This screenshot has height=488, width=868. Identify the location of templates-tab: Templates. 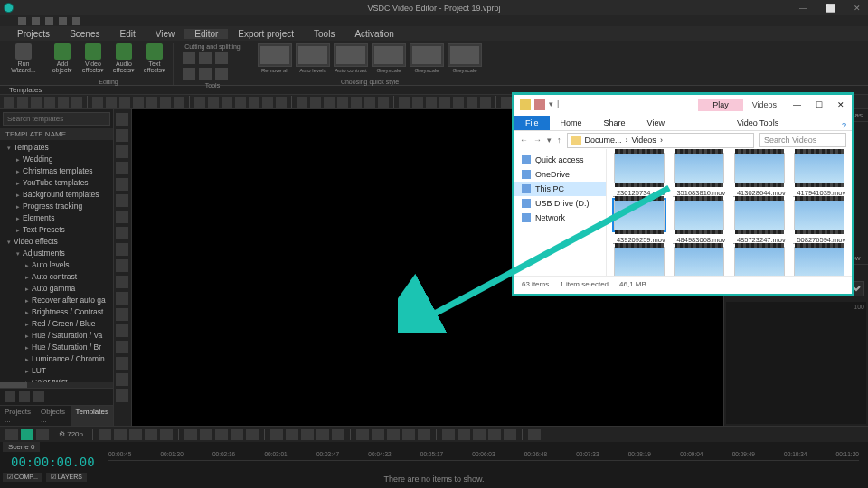
(25, 90).